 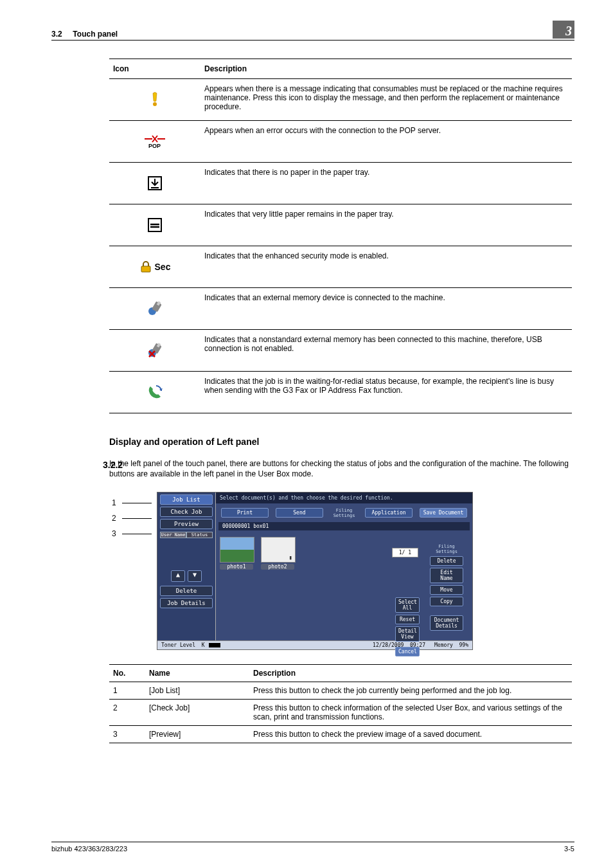 What do you see at coordinates (344, 513) in the screenshot?
I see `filing-label: Filing Settings` at bounding box center [344, 513].